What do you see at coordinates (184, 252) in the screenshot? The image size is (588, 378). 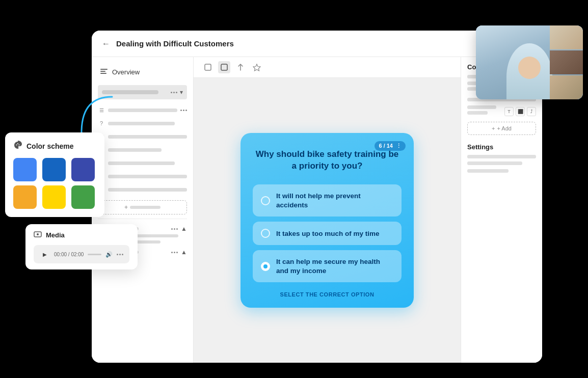 I see `collapse-icon-2: ▲` at bounding box center [184, 252].